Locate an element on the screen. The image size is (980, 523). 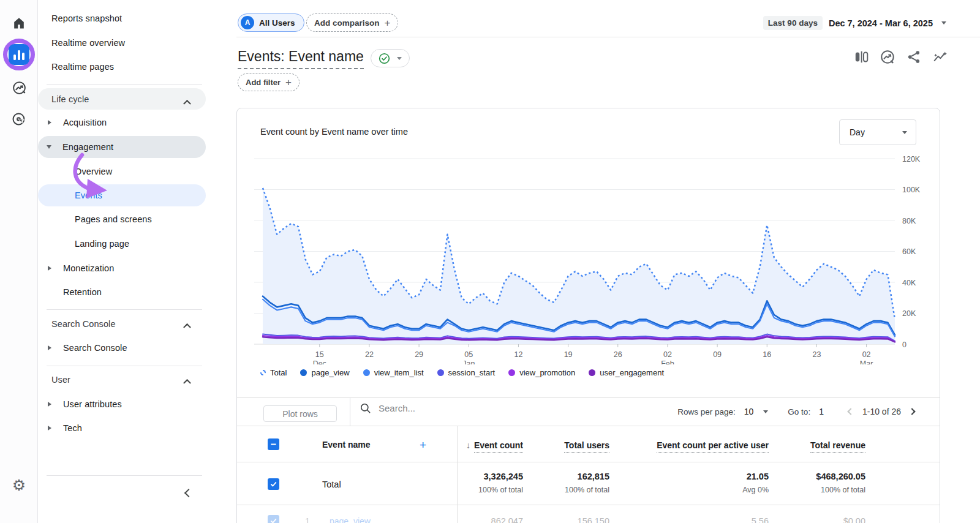
row-index: 1 is located at coordinates (307, 519).